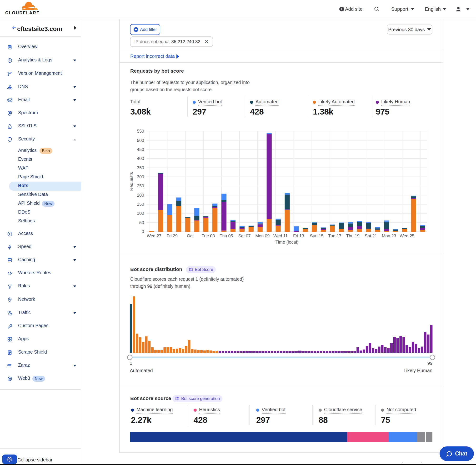 The image size is (476, 465). What do you see at coordinates (208, 236) in the screenshot?
I see `svg-text: Tue 03` at bounding box center [208, 236].